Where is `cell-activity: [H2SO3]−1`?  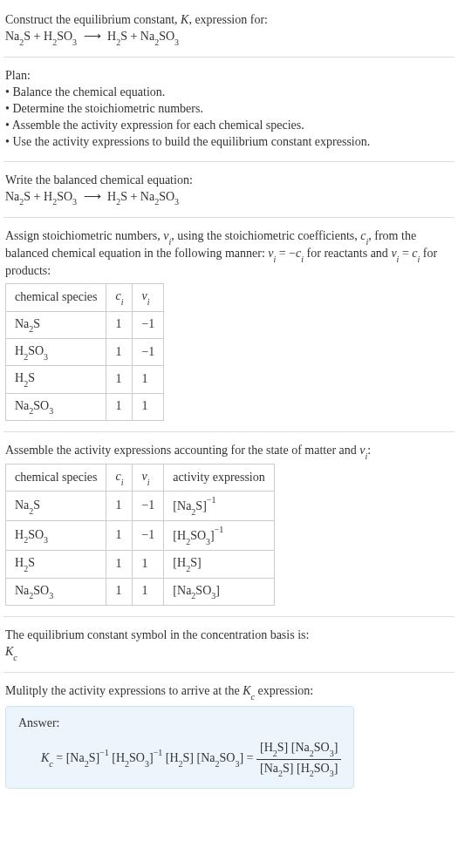 cell-activity: [H2SO3]−1 is located at coordinates (219, 536).